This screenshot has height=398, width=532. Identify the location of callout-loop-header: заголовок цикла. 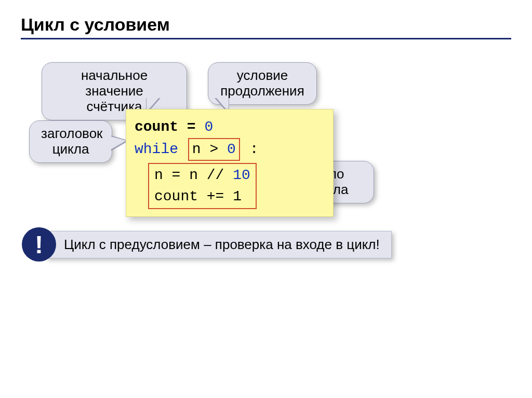
(71, 142).